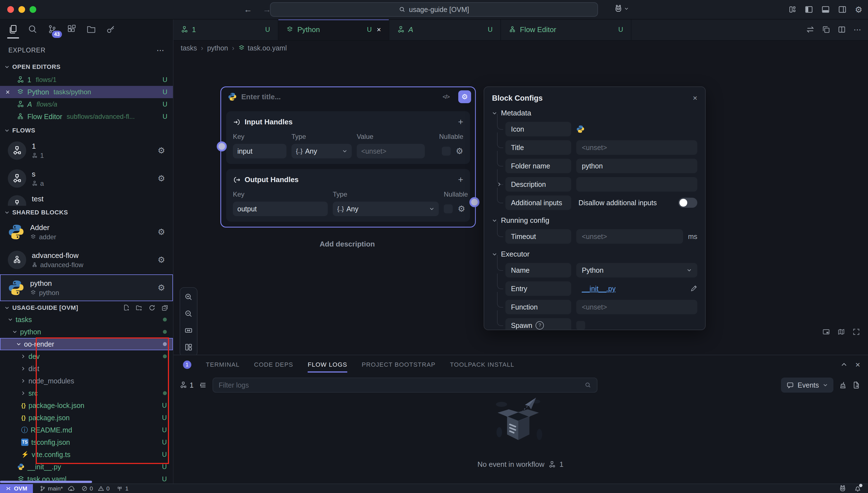 This screenshot has height=493, width=868. Describe the element at coordinates (637, 148) in the screenshot. I see `title-input: <unset>` at that location.